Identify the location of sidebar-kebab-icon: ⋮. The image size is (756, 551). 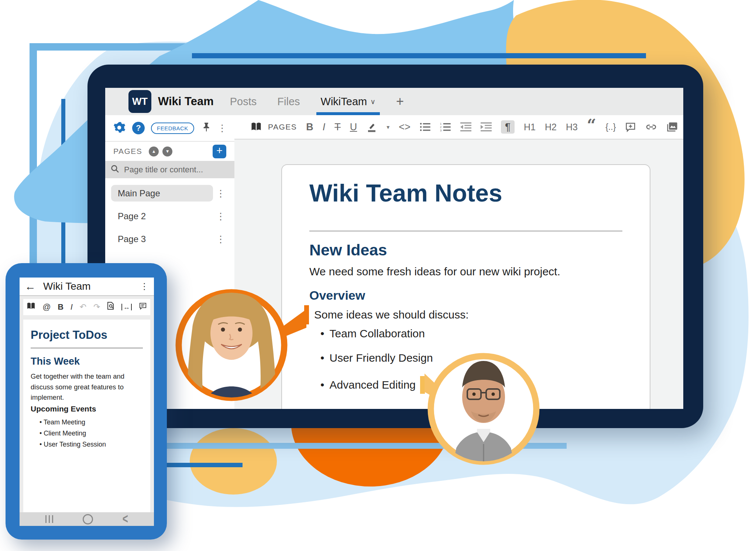
(222, 128).